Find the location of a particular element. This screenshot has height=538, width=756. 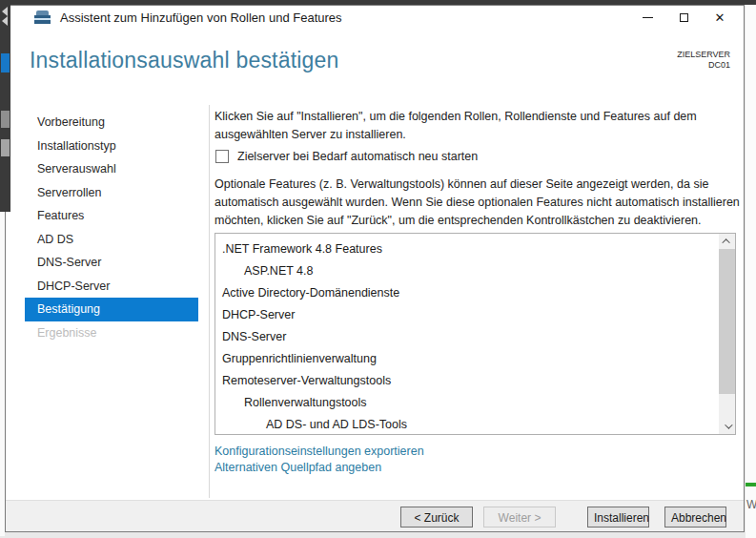

page-title: Installationsauswahl bestätigen is located at coordinates (185, 61).